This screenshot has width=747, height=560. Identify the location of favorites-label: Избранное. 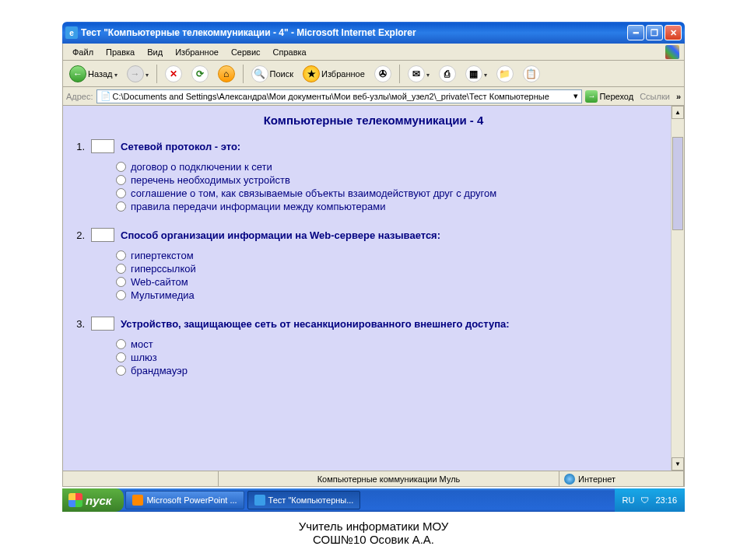
(343, 74).